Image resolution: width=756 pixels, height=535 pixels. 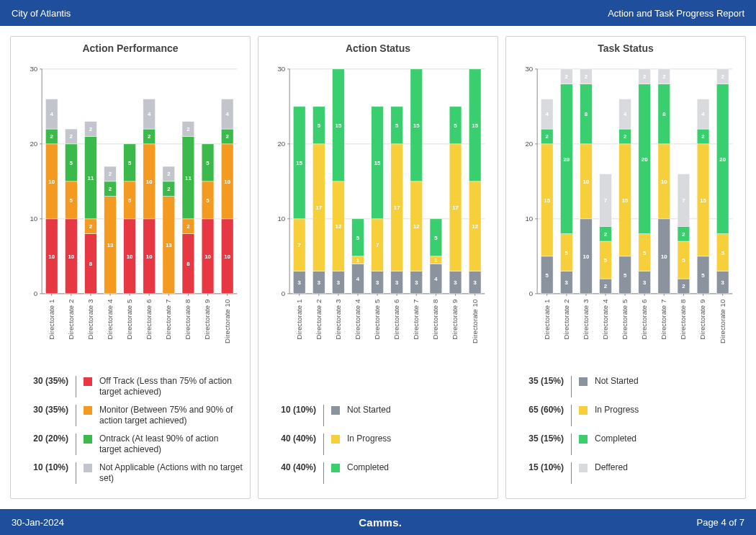 I want to click on legend-count: 65 (60%), so click(x=539, y=410).